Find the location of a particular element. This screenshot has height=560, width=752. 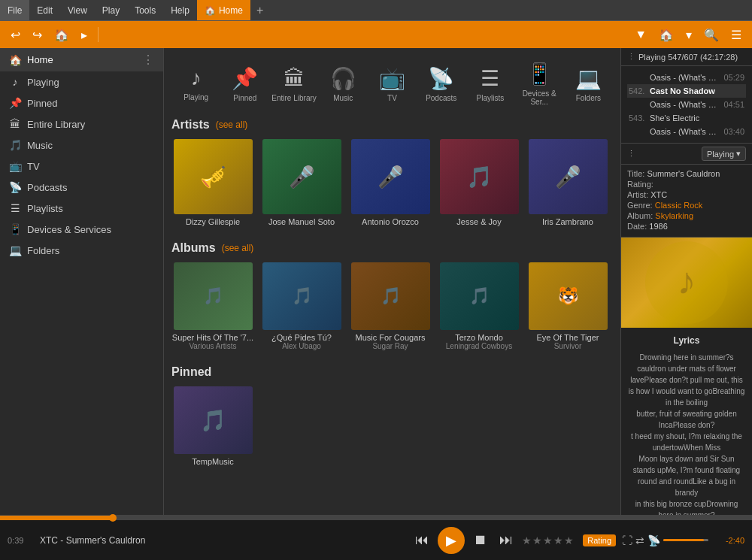

sidebar-item-entire-library: 🏛 Entire Library is located at coordinates (81, 124).